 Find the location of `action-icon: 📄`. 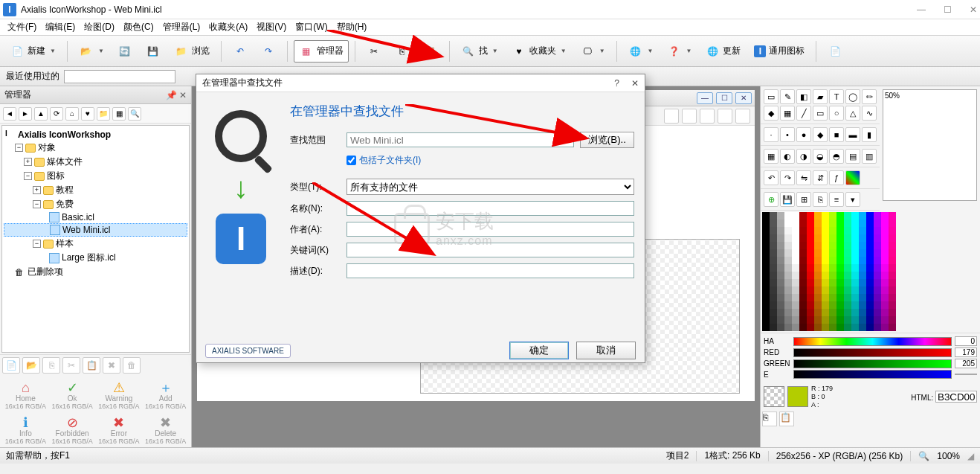

action-icon: 📄 is located at coordinates (11, 365).